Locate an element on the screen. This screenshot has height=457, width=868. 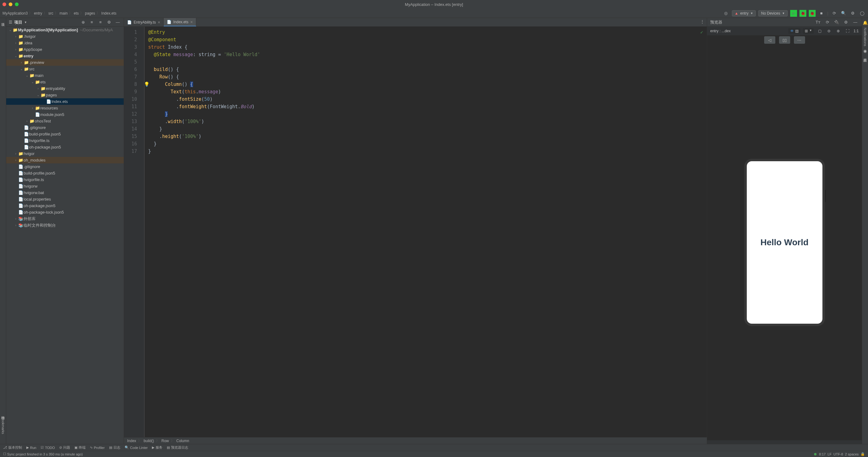
tree-item: 📄oh-package-lock.json5 is located at coordinates (65, 212).